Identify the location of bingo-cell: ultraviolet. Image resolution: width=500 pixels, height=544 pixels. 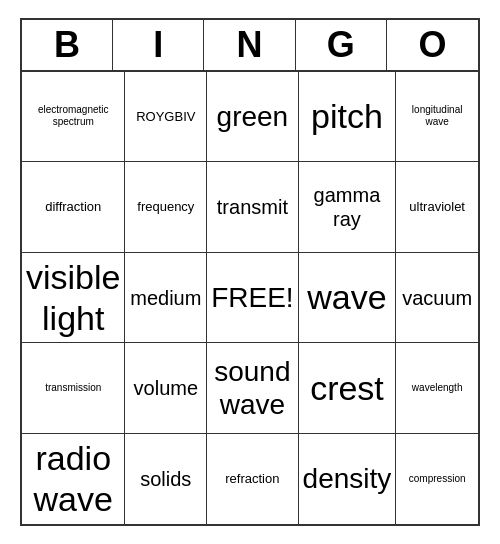
(437, 208).